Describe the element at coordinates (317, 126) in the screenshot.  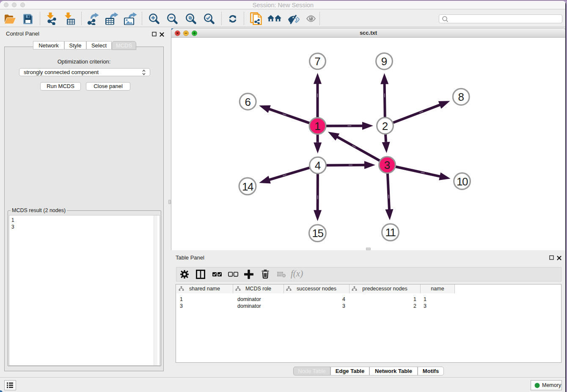
I see `svg-text: 1` at that location.